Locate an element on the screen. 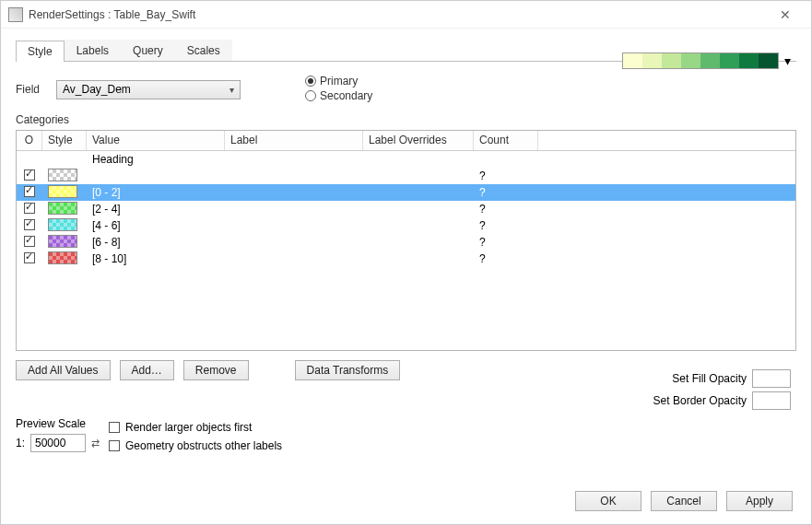  border-opacity-label: Set Border Opacity is located at coordinates (700, 401).